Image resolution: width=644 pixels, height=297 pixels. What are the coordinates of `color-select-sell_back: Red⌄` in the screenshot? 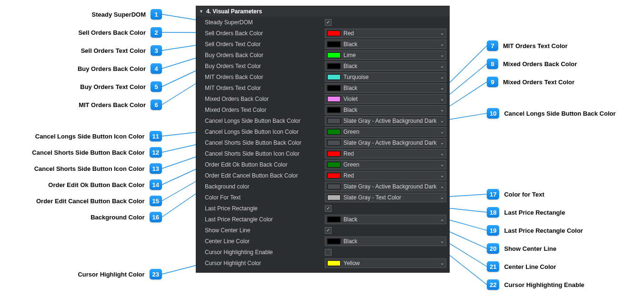 It's located at (386, 33).